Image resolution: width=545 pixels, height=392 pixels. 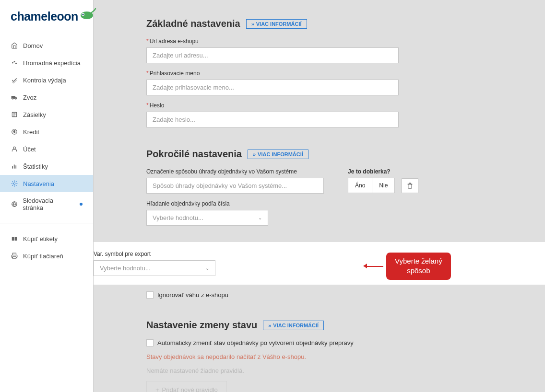 I want to click on sidebar-item-dispatch-check: Kontrola výdaja, so click(x=47, y=80).